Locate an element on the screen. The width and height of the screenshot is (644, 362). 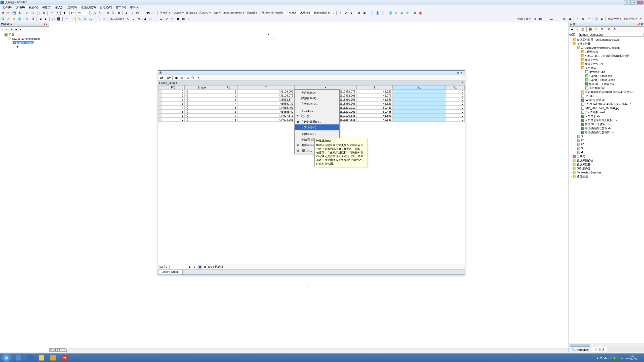
table-header: Y1 is located at coordinates (455, 87).